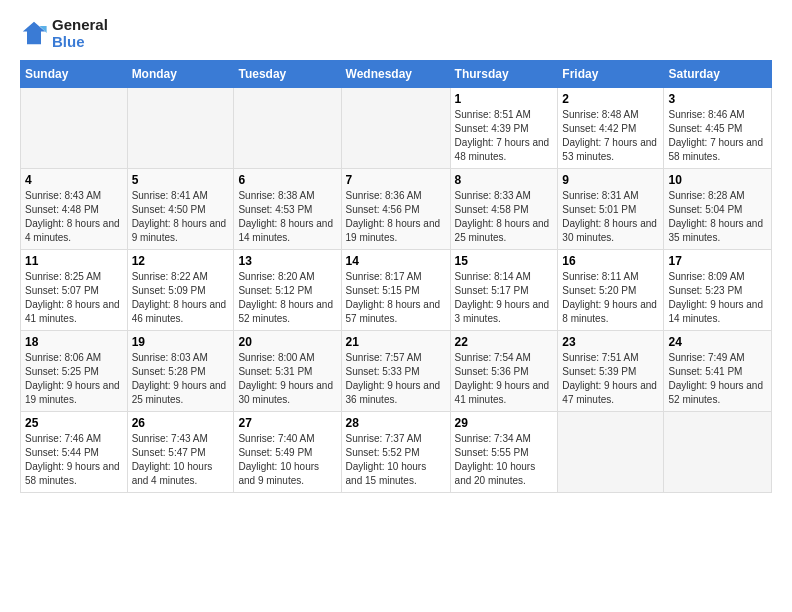 The image size is (792, 612). I want to click on calendar-cell: 24Sunrise: 7:49 AM Sunset: 5:41 PM Dayli…, so click(718, 372).